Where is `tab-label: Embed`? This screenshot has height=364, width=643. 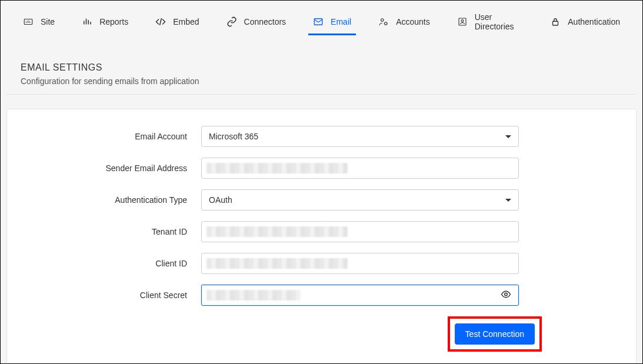 tab-label: Embed is located at coordinates (186, 22).